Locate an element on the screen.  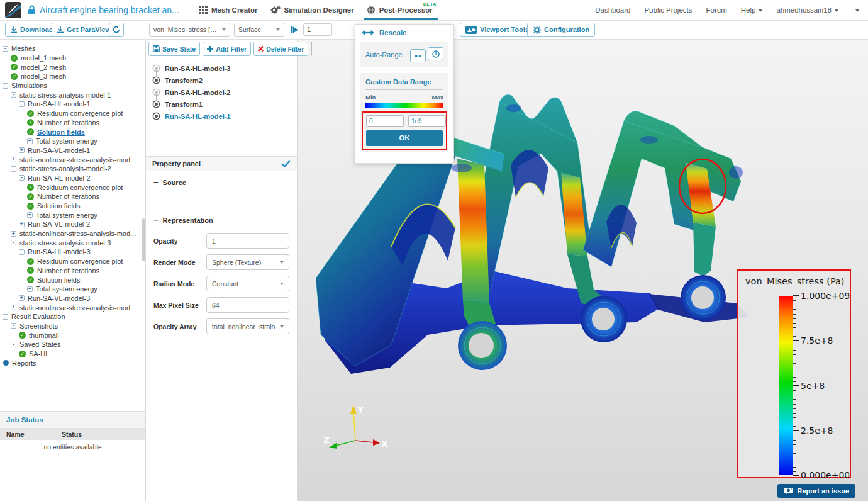
tree-item-thumbnail: ✓thumbnail is located at coordinates (72, 335).